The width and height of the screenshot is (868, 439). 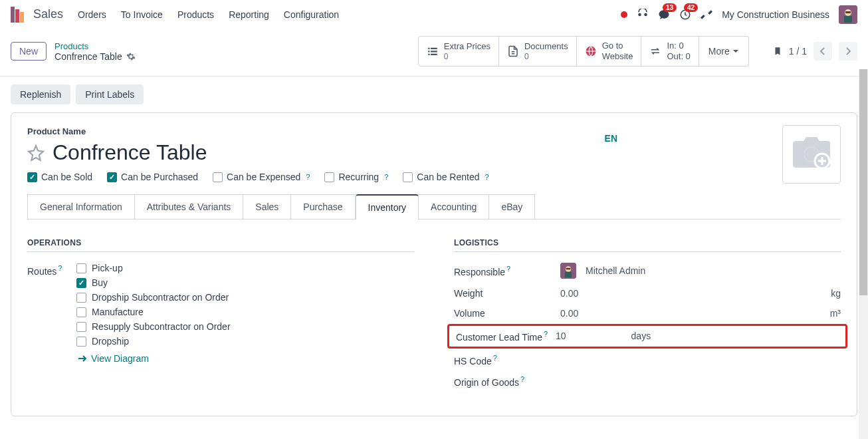 What do you see at coordinates (453, 207) in the screenshot?
I see `tab-accounting: Accounting` at bounding box center [453, 207].